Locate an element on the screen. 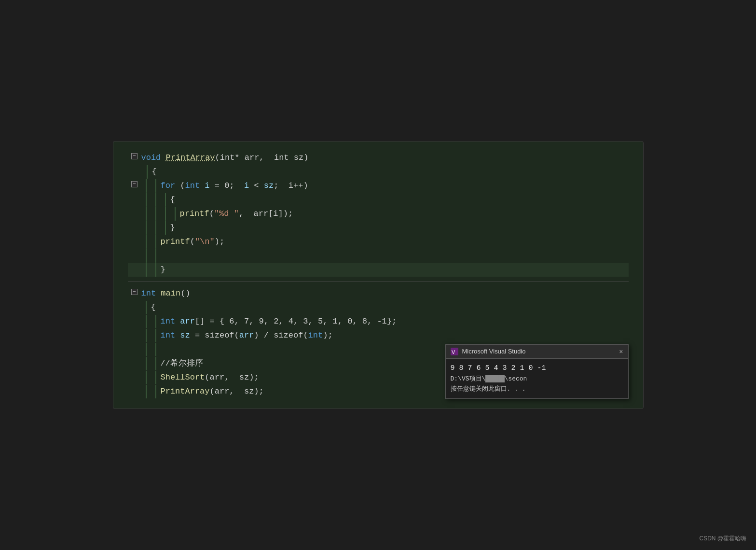 The height and width of the screenshot is (550, 756). arr-decl-code: int arr[] = { 6, 7, 9, 2, 4, 3, 5, 1, 0,… is located at coordinates (395, 322).